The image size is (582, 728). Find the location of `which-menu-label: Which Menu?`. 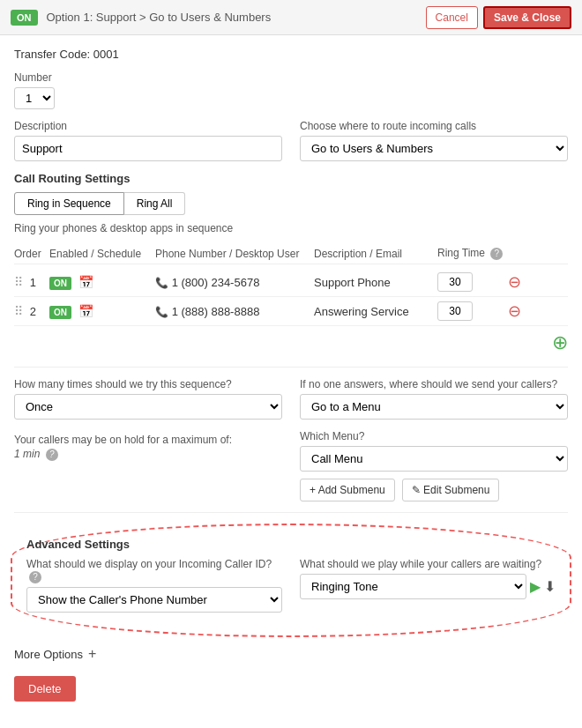

which-menu-label: Which Menu? is located at coordinates (434, 436).